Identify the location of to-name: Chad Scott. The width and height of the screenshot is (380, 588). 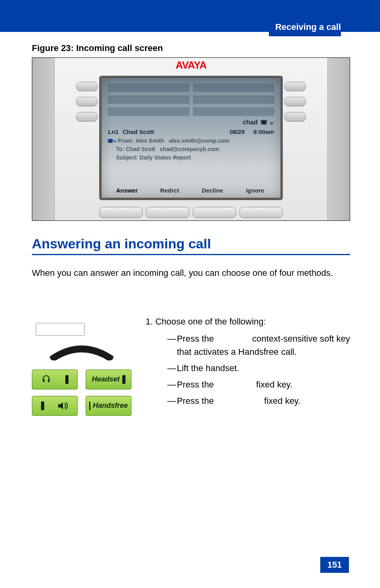
(141, 149).